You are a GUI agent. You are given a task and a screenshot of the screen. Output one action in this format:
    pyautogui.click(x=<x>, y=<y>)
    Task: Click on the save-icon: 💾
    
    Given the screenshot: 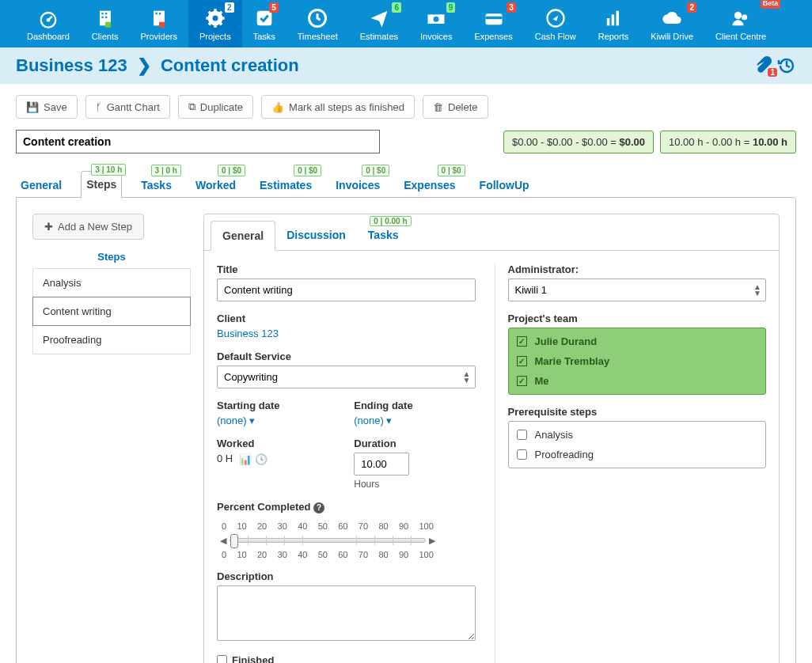 What is the action you would take?
    pyautogui.click(x=32, y=108)
    